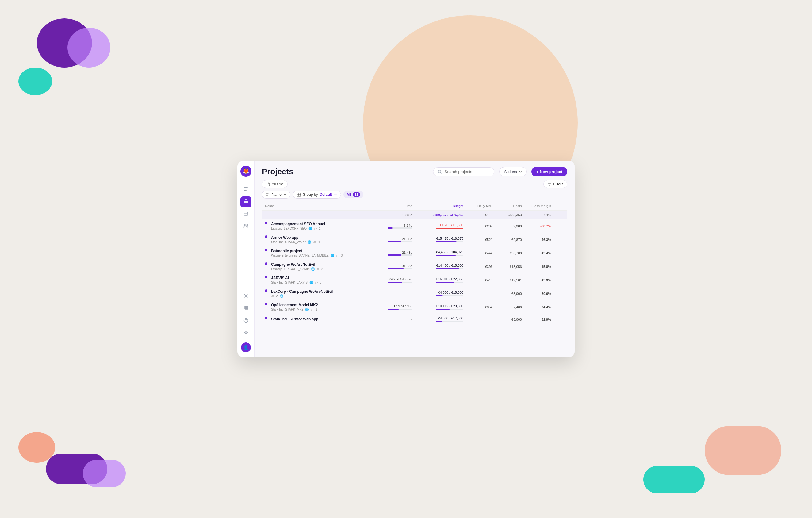 This screenshot has width=812, height=518. Describe the element at coordinates (246, 296) in the screenshot. I see `sidebar-item-settings` at that location.